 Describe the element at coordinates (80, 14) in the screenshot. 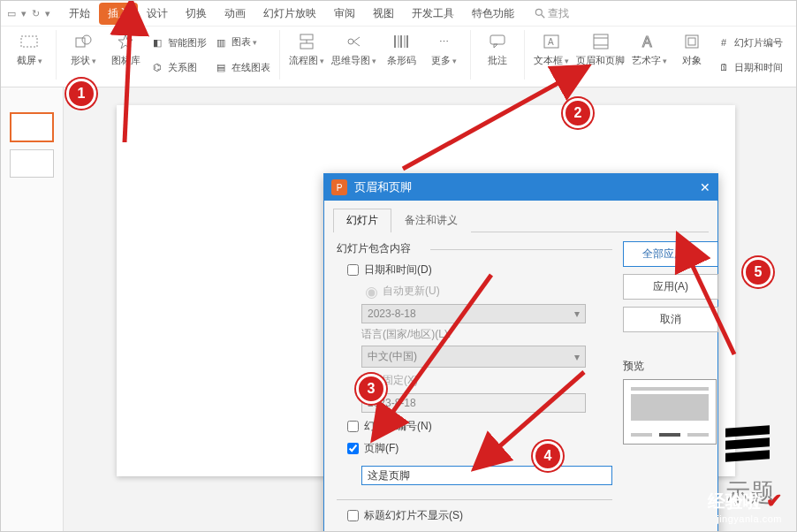

I see `tab-start: 开始` at that location.